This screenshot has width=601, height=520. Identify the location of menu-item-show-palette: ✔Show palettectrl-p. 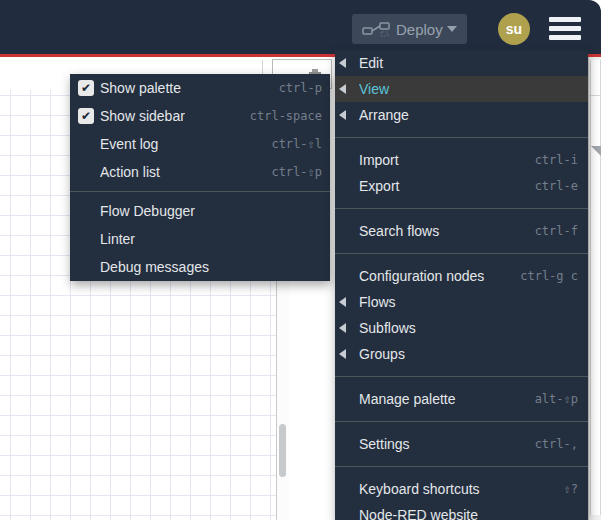
(200, 88).